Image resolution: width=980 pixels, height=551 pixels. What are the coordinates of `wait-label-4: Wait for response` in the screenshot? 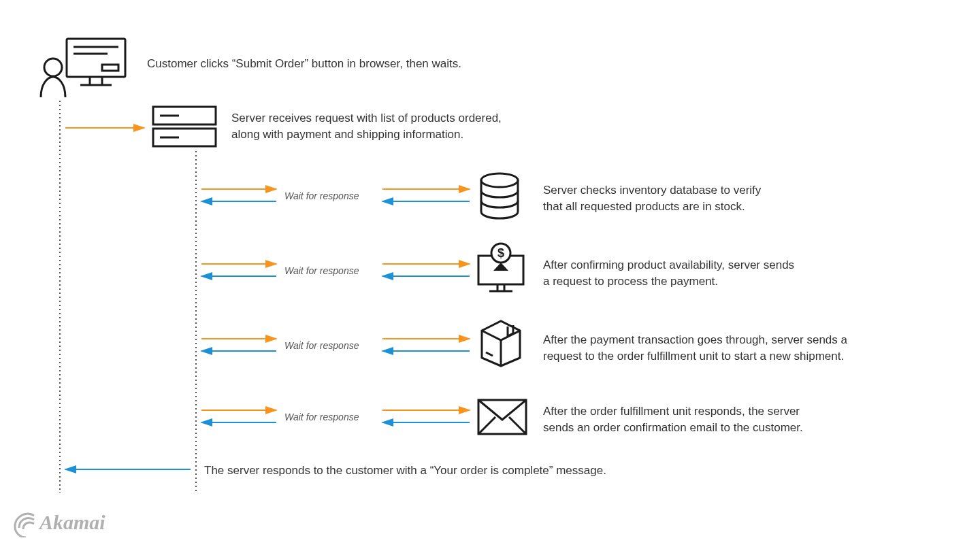 It's located at (321, 417).